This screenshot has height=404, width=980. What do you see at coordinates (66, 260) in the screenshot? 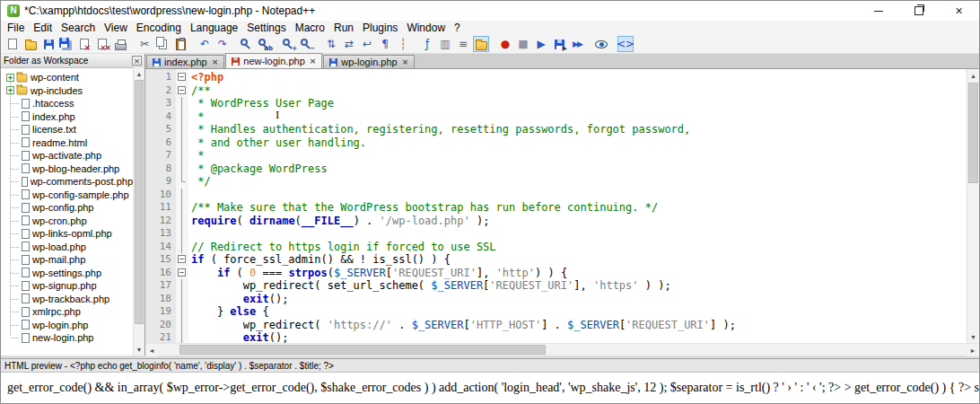
I see `tree-item-wp-mail.php: wp-mail.php` at bounding box center [66, 260].